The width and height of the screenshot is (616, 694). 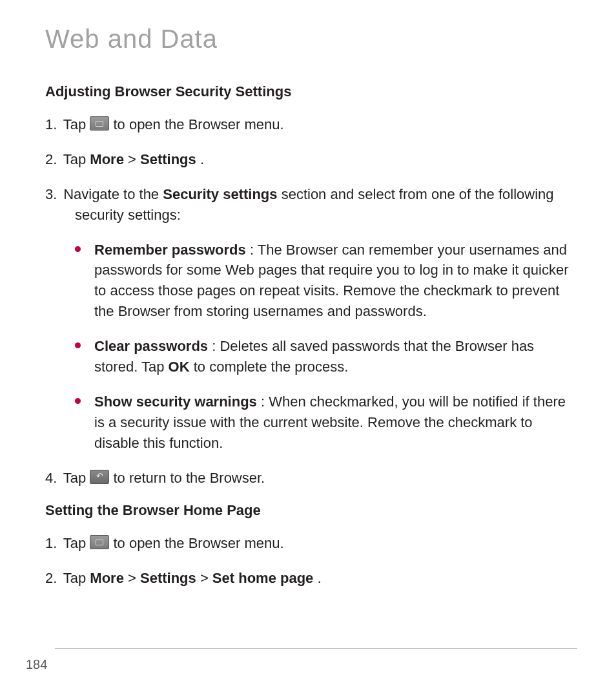 I want to click on step-2: 2. Tap More > Settings ., so click(x=311, y=160).